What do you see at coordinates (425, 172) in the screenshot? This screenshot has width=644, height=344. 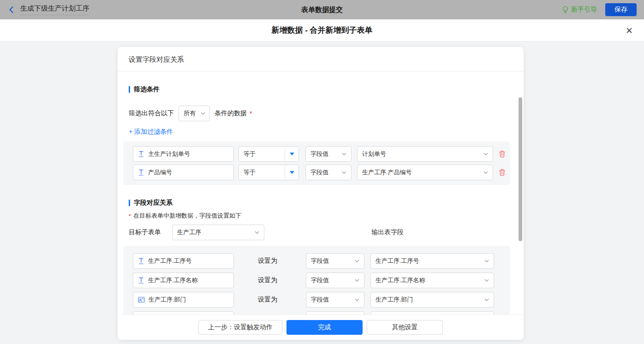 I see `filter-value-select: 生产工序.产品编号` at bounding box center [425, 172].